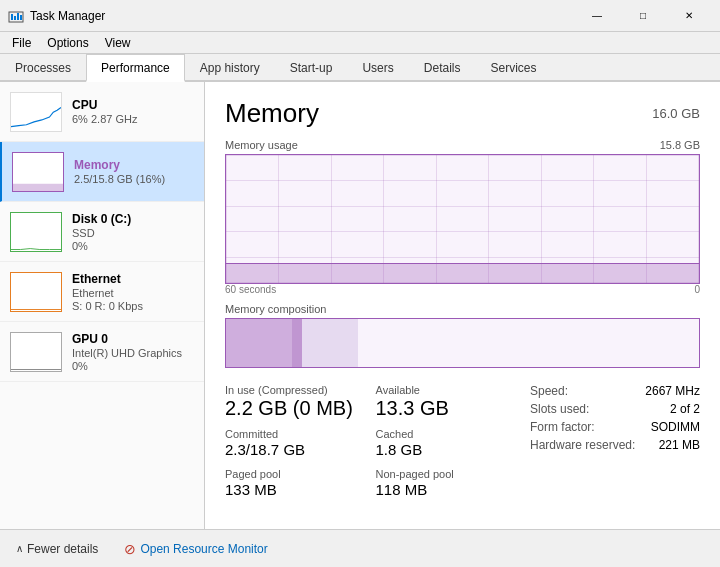 The height and width of the screenshot is (567, 720). What do you see at coordinates (528, 343) in the screenshot?
I see `comp-free` at bounding box center [528, 343].